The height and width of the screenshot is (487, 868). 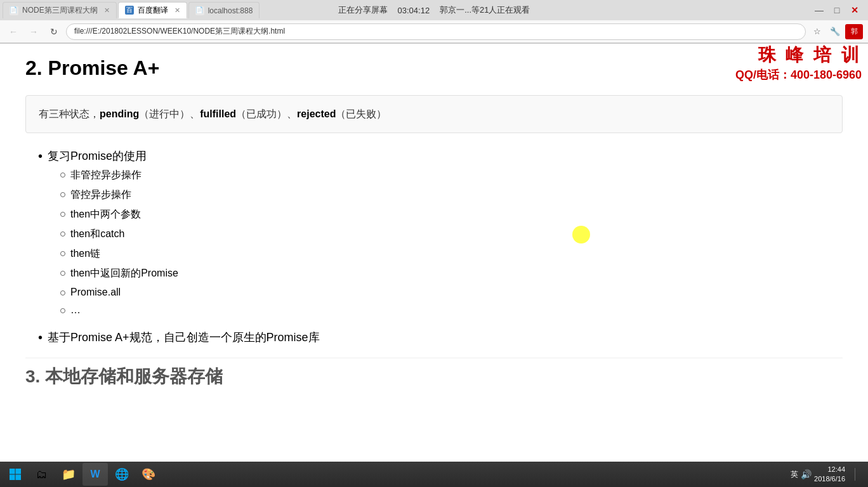 I want to click on stream-text: 正在分享屏幕, so click(x=363, y=10).